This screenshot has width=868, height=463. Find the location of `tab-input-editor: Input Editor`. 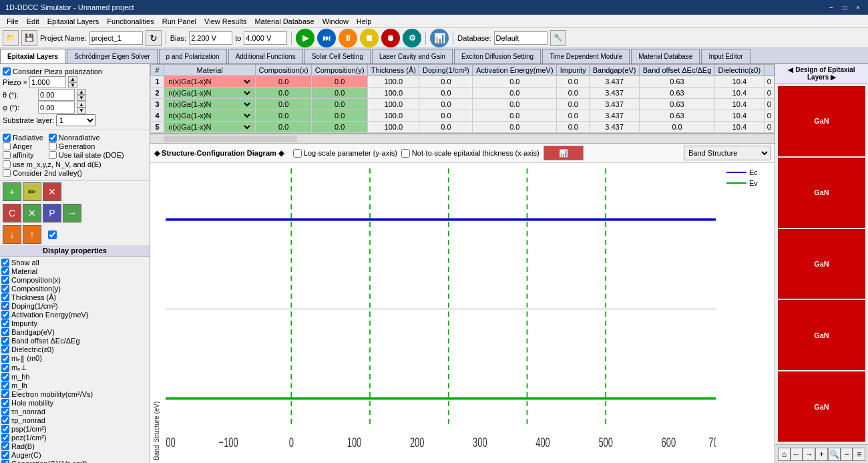

tab-input-editor: Input Editor is located at coordinates (725, 56).